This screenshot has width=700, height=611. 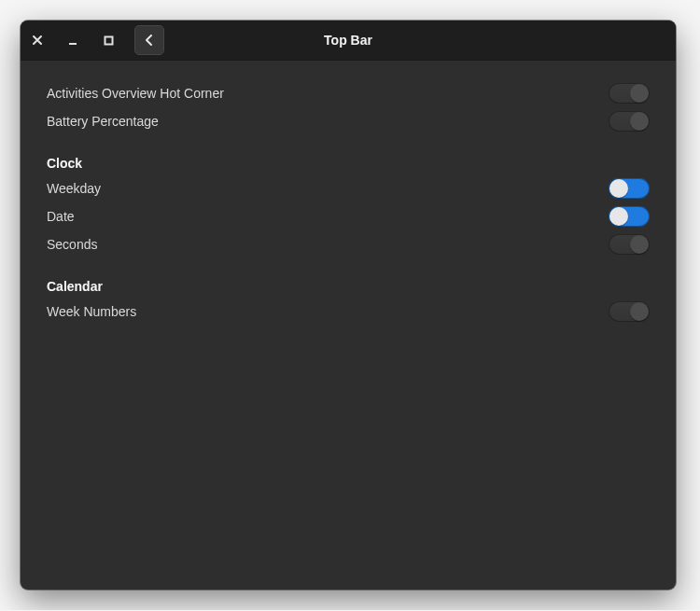 I want to click on row-date: Date, so click(x=348, y=216).